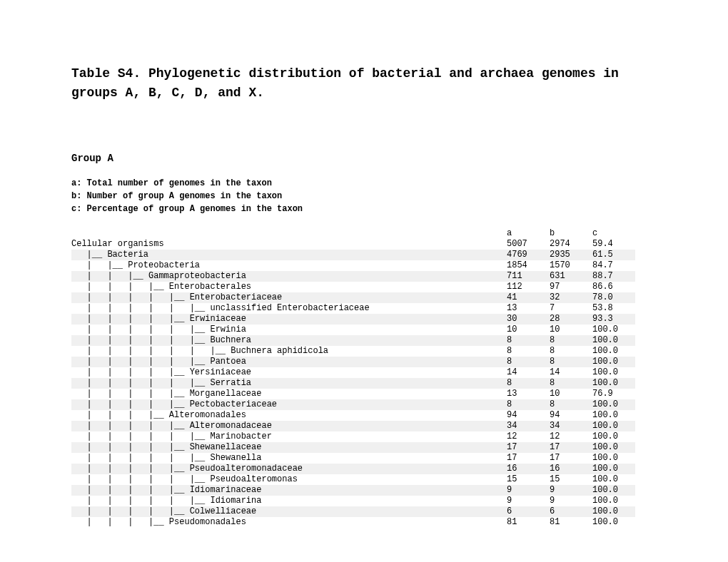 This screenshot has width=728, height=562. What do you see at coordinates (364, 277) in the screenshot?
I see `table-row: | | |__ Gammaproteobacteria71163188.7` at bounding box center [364, 277].